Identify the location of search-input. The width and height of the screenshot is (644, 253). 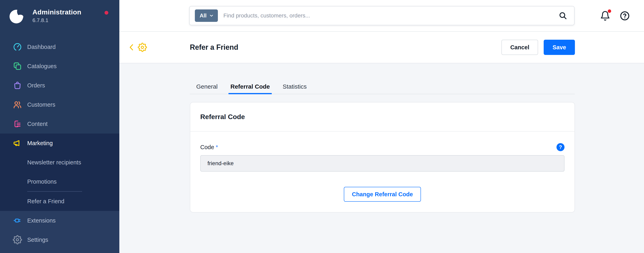
(391, 16).